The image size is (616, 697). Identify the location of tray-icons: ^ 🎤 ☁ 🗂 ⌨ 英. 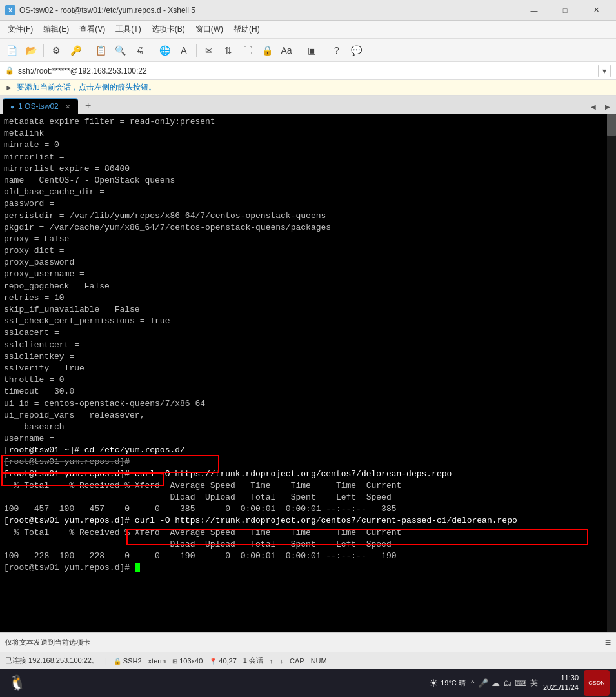
(504, 683).